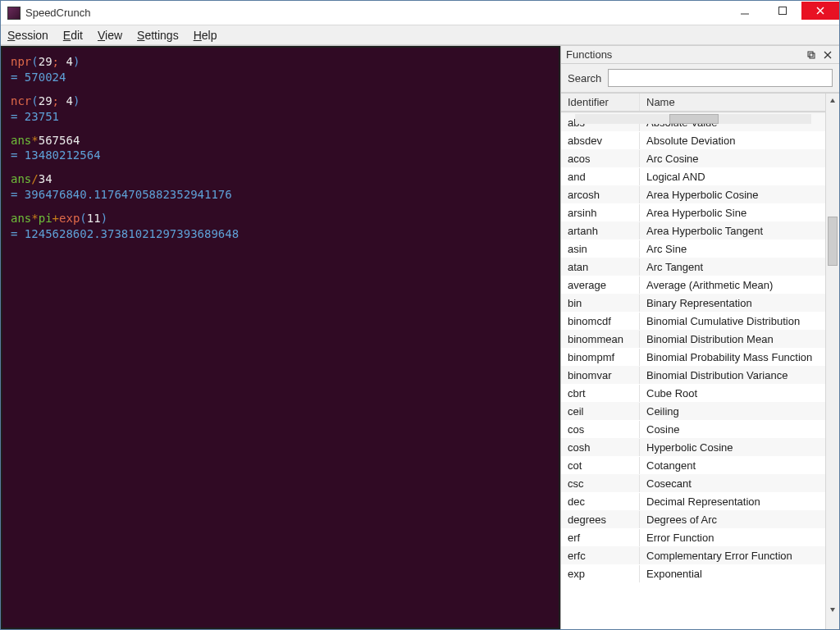  I want to click on fn-identifier: binommean, so click(600, 340).